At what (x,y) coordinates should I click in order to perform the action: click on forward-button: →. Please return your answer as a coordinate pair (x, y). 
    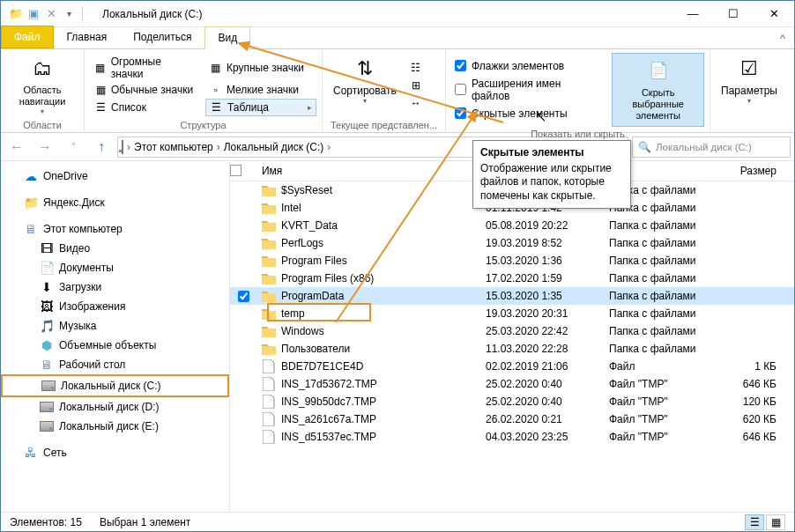
    Looking at the image, I should click on (45, 147).